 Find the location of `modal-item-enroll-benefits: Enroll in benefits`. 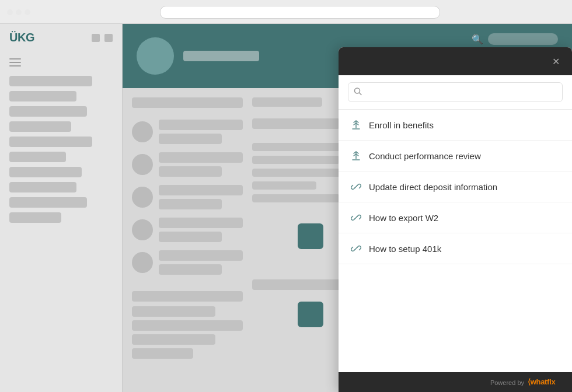

modal-item-enroll-benefits: Enroll in benefits is located at coordinates (455, 125).